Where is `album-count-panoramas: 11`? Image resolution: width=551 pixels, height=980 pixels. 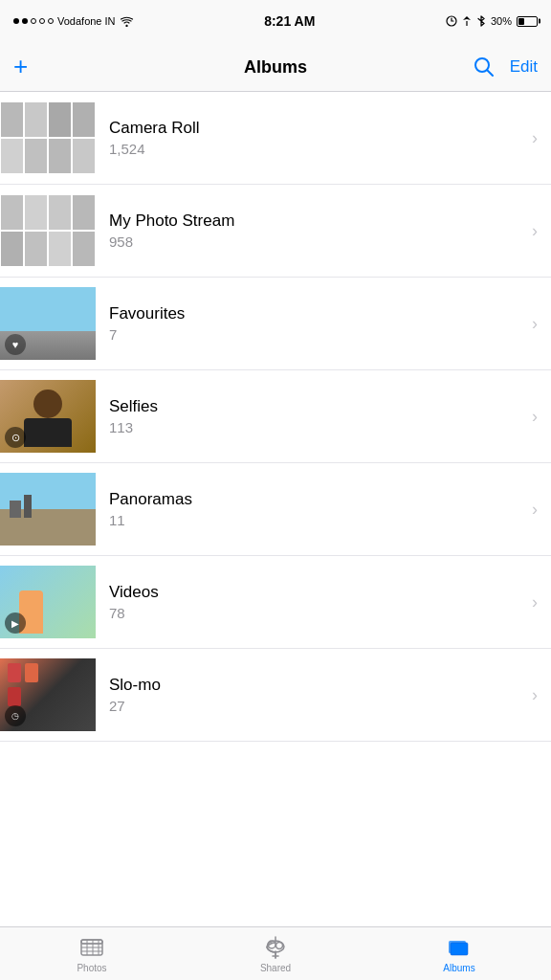
album-count-panoramas: 11 is located at coordinates (317, 521).